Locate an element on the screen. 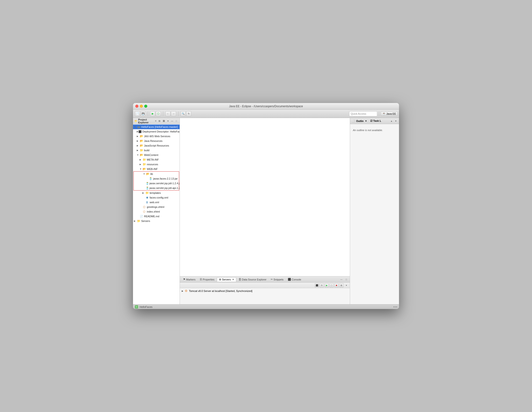 Image resolution: width=532 pixels, height=412 pixels. jar-jstl-api-icon: 🫙 is located at coordinates (147, 188).